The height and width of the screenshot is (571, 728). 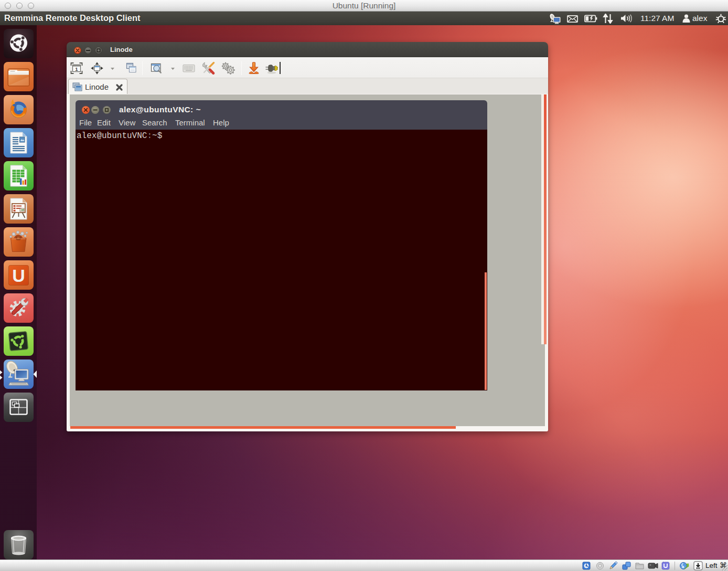 What do you see at coordinates (19, 276) in the screenshot?
I see `svg-text: U` at bounding box center [19, 276].